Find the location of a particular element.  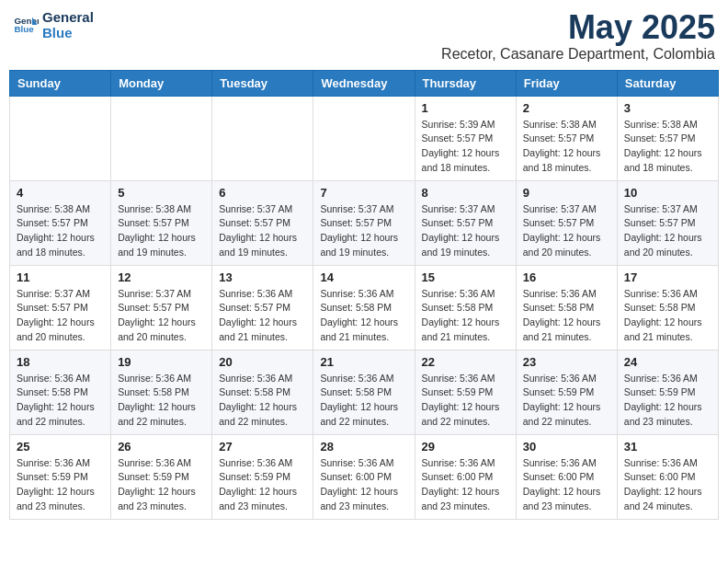

day-number: 31 is located at coordinates (667, 447).